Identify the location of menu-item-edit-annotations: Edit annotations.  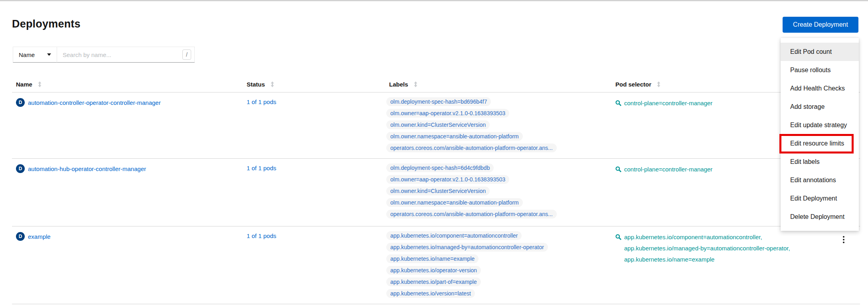
(820, 180).